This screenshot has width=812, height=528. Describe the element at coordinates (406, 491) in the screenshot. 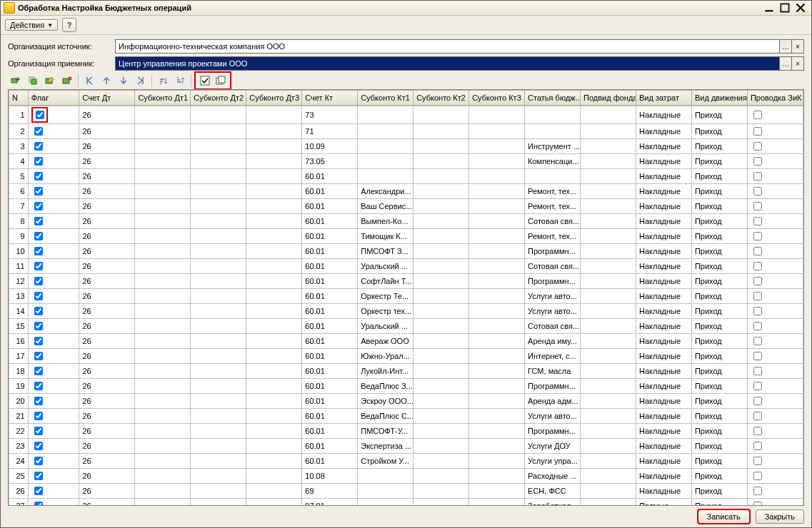

I see `table-row: 262669ЕСН, ФССНакладныеПриход` at that location.